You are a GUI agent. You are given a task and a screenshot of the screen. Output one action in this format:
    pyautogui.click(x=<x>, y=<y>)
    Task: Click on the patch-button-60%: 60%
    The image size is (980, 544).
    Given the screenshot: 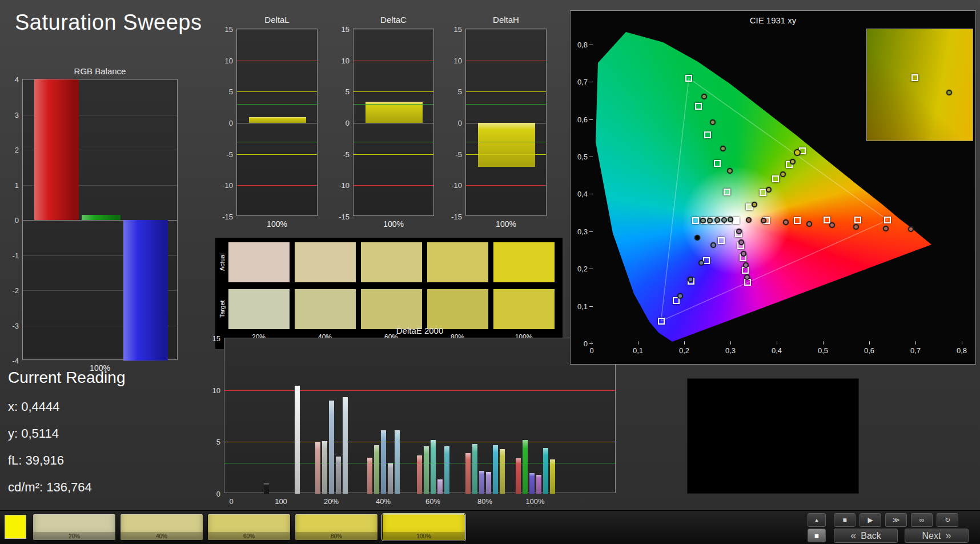 What is the action you would take?
    pyautogui.click(x=249, y=527)
    